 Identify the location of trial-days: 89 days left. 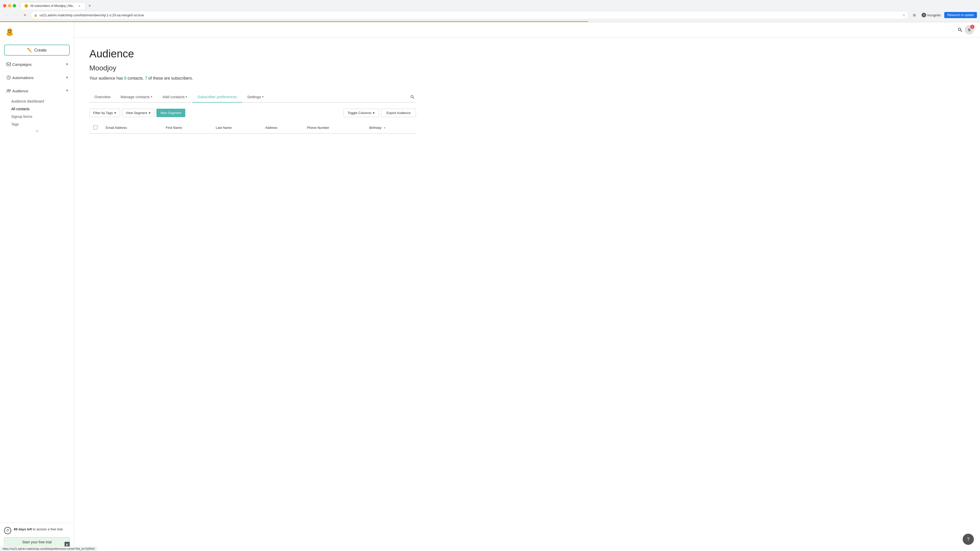
(23, 529).